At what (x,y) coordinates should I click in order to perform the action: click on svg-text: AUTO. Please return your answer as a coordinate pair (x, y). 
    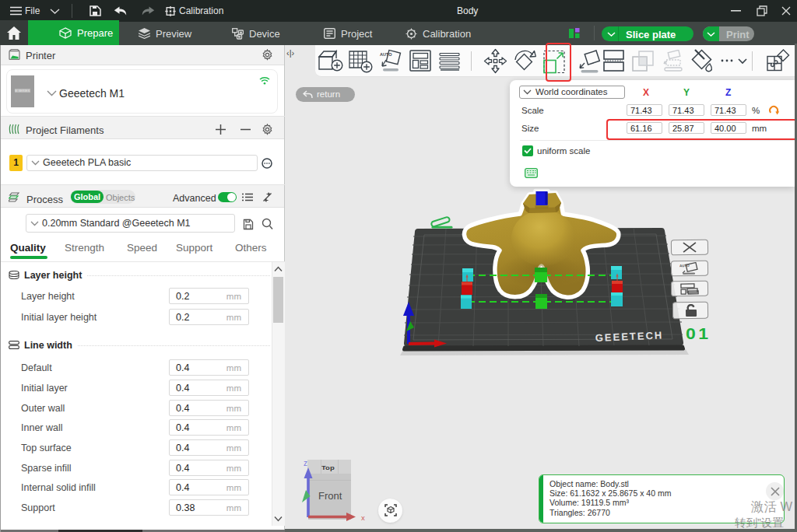
    Looking at the image, I should click on (386, 54).